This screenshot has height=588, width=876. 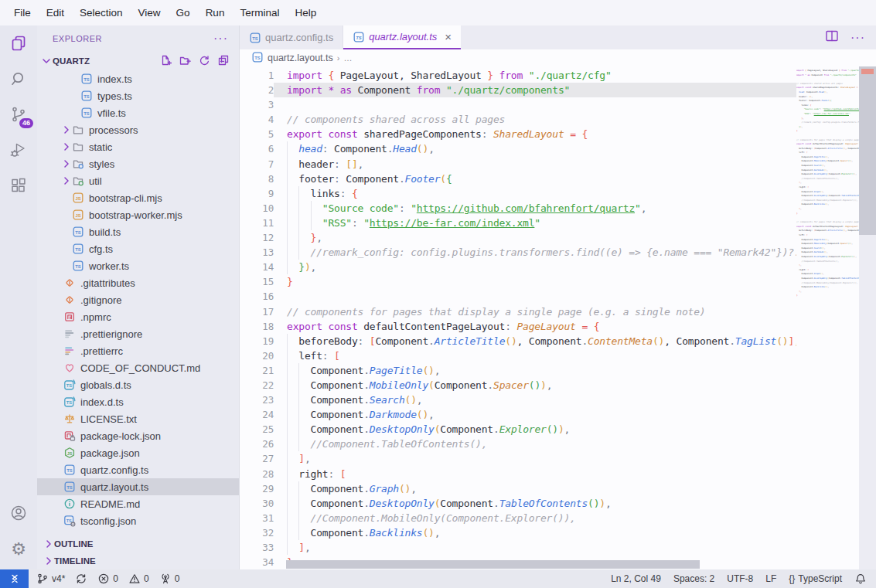 I want to click on file-row-.gitignore: .gitignore, so click(x=138, y=300).